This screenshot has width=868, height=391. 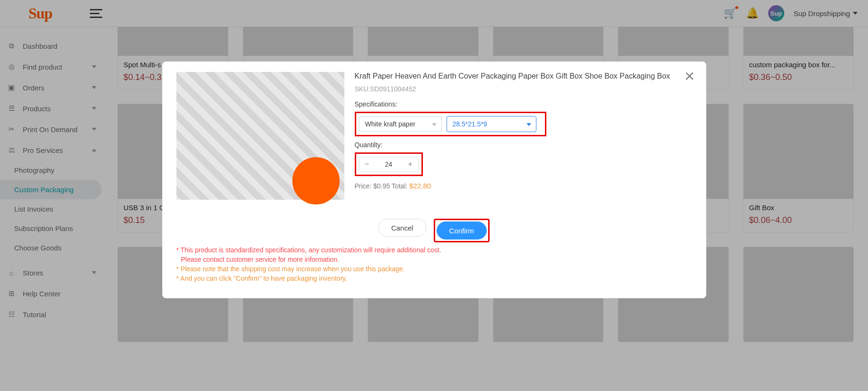 What do you see at coordinates (389, 164) in the screenshot?
I see `qty-input` at bounding box center [389, 164].